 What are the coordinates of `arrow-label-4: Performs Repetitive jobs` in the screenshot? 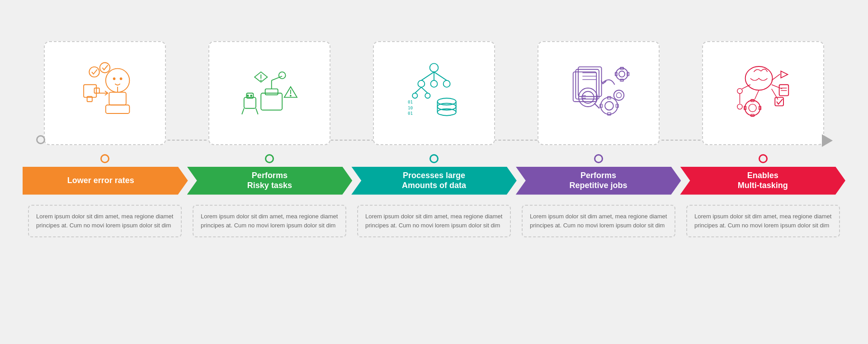 It's located at (599, 181).